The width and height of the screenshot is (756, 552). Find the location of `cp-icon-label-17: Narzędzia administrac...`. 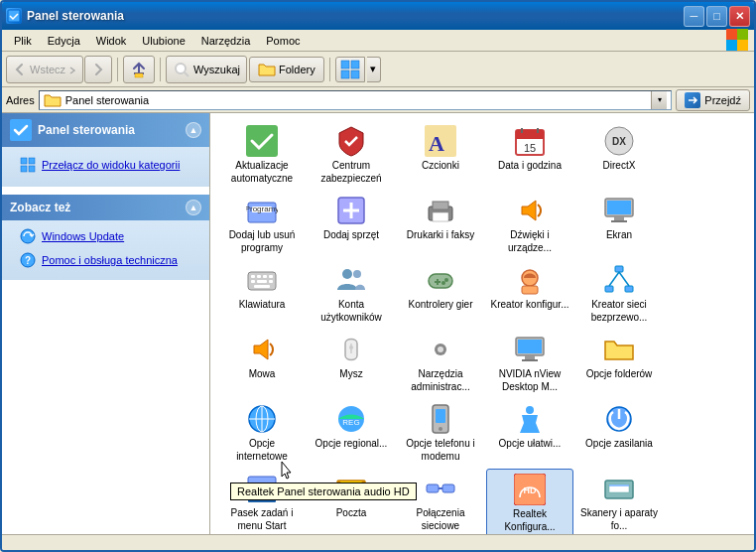

cp-icon-label-17: Narzędzia administrac... is located at coordinates (441, 380).